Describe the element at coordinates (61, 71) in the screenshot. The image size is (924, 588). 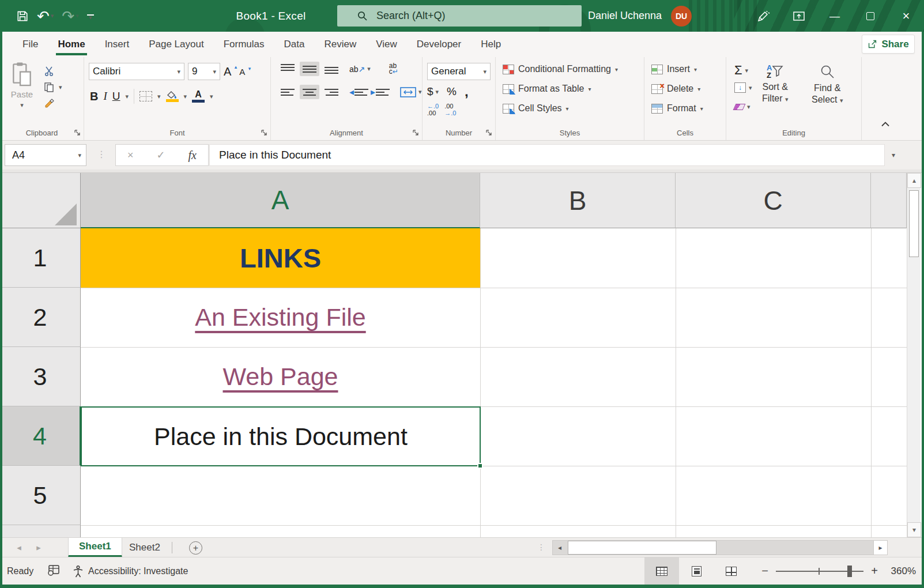
I see `cut-button` at that location.